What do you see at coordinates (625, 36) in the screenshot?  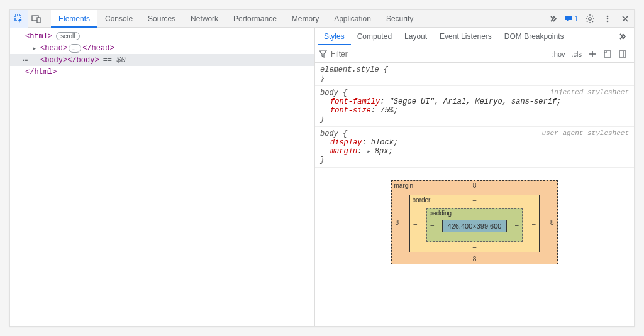 I see `subtab-more-icon` at bounding box center [625, 36].